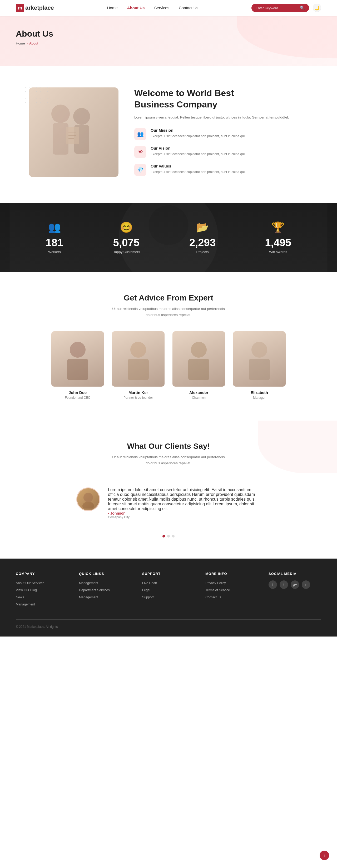 This screenshot has width=337, height=868. Describe the element at coordinates (168, 312) in the screenshot. I see `experts-subtitle: Ut aut reiciendis voluptatibus maiores a…` at that location.